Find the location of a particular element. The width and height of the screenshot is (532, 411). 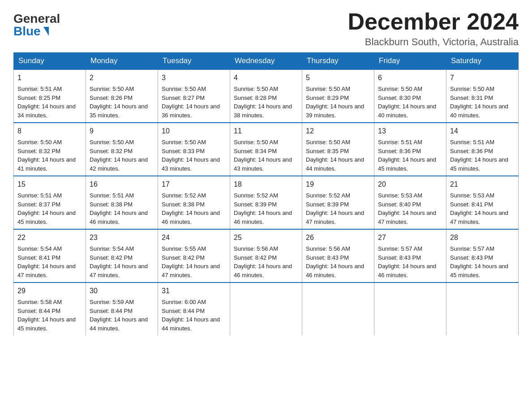

table-row: 30 Sunrise: 5:59 AM Sunset: 8:44 PM Dayl… is located at coordinates (122, 309).